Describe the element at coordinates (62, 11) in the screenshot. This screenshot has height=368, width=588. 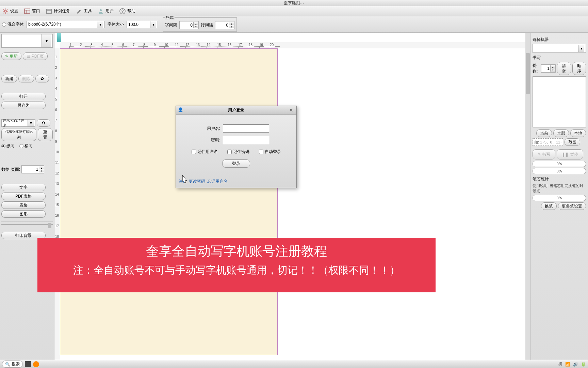
I see `menu-label: 计划任务` at that location.